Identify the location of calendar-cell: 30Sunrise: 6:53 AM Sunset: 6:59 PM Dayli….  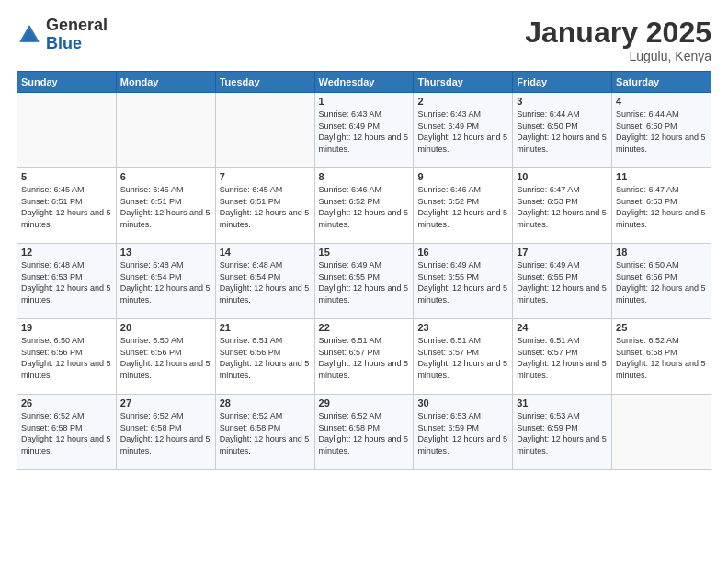
(463, 432).